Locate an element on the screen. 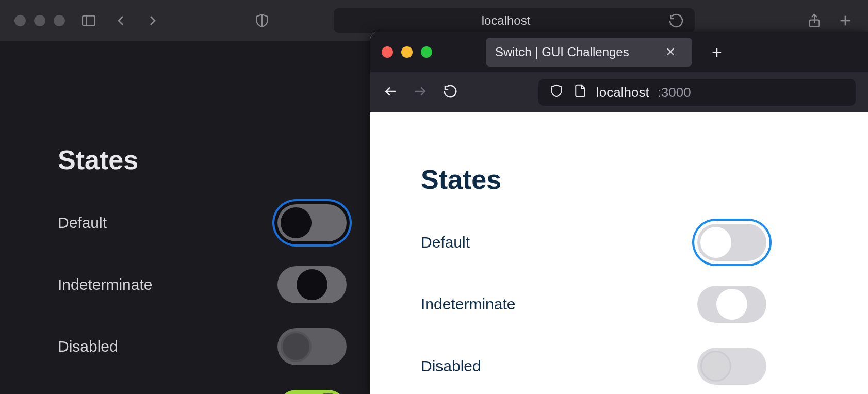  browser-tabstrip: Switch | GUI Challenges ✕ + is located at coordinates (619, 52).